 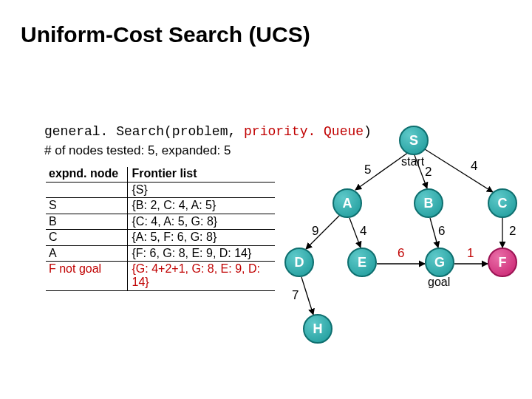 What do you see at coordinates (160, 222) in the screenshot?
I see `table-row: B{C: 4, A: 5, G: 8}` at bounding box center [160, 222].